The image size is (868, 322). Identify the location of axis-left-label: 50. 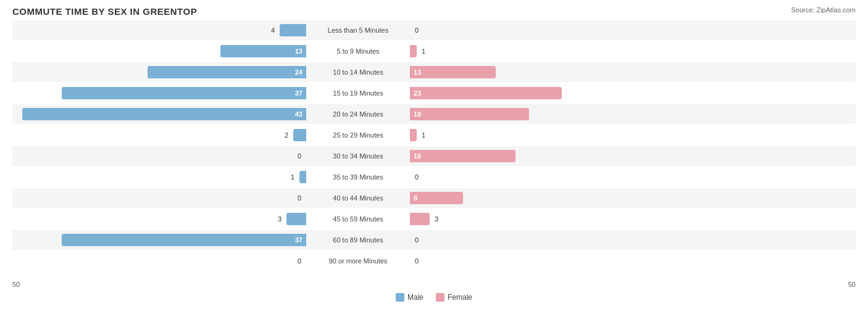
(16, 284).